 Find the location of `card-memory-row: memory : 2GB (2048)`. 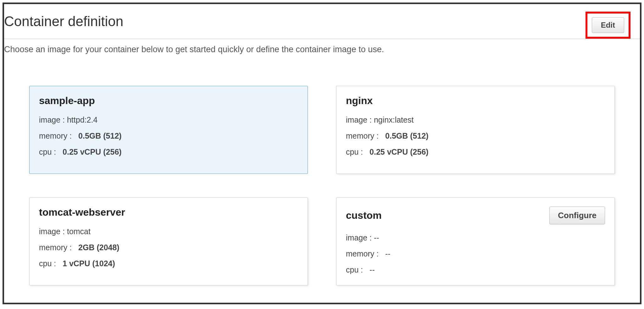

card-memory-row: memory : 2GB (2048) is located at coordinates (169, 248).